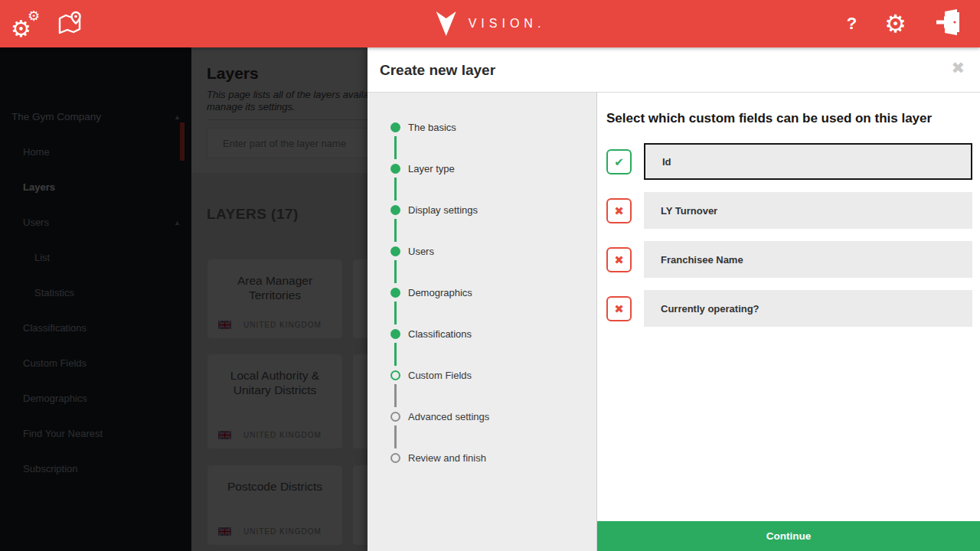 This screenshot has width=980, height=551. I want to click on top-header-bar: ⚙ ⚙ VISION. ? ⚙, so click(490, 24).